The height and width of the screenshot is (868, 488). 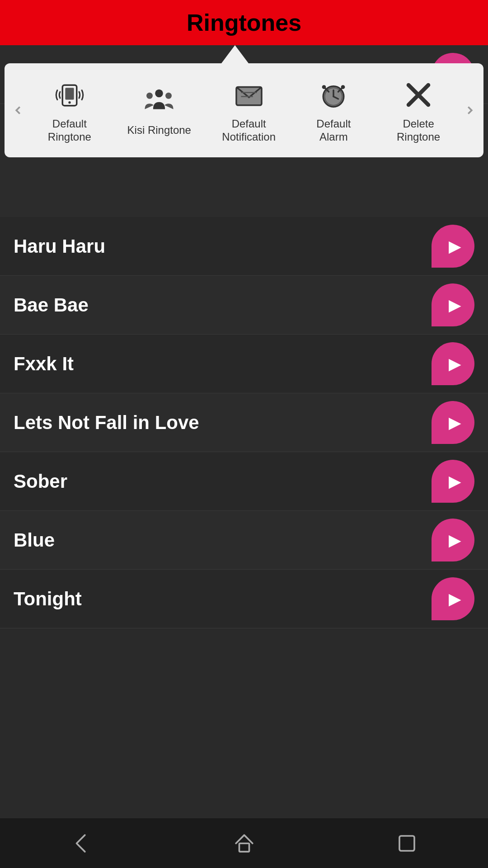 What do you see at coordinates (249, 110) in the screenshot?
I see `context-menu-item-default-notification: DefaultNotification` at bounding box center [249, 110].